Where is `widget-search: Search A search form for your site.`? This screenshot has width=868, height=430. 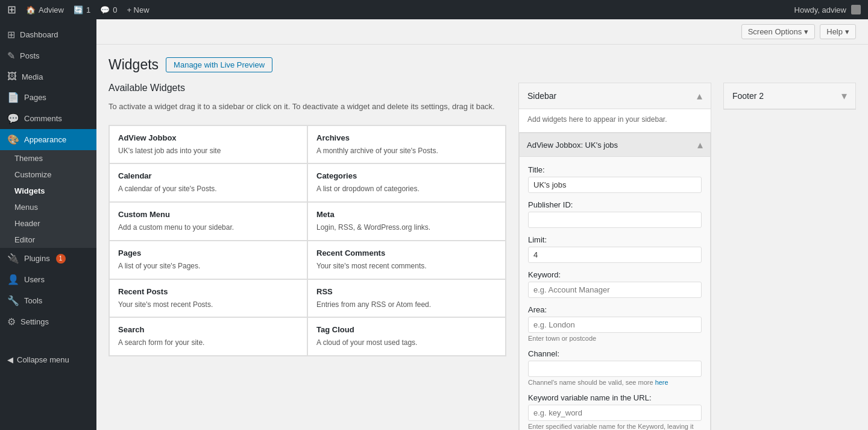 widget-search: Search A search form for your site. is located at coordinates (209, 337).